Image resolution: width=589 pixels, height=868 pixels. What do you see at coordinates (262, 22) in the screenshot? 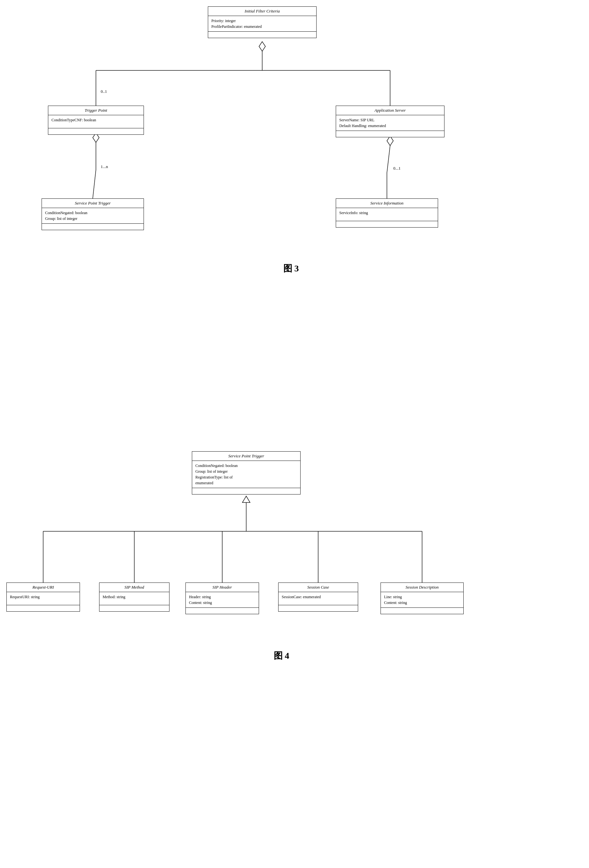
I see `initial-filter-criteria-box: Initial Filter Criteria Priority: intege…` at bounding box center [262, 22].